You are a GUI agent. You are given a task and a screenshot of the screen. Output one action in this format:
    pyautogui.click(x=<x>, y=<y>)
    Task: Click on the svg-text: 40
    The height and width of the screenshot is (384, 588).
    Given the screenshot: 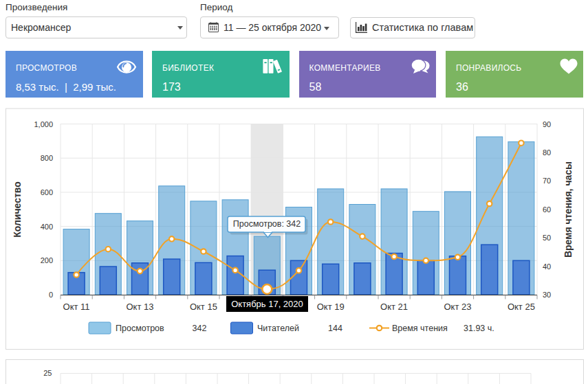 What is the action you would take?
    pyautogui.click(x=547, y=267)
    